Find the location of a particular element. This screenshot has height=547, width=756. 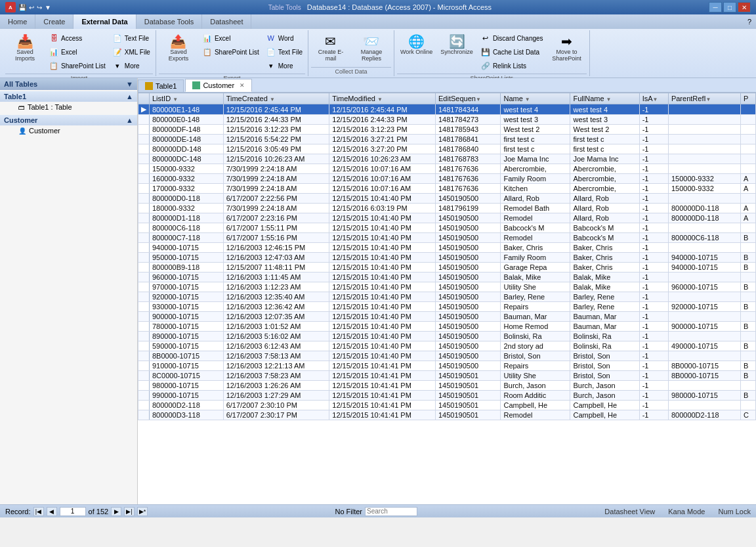

create-email-button: ✉ Create E-mail is located at coordinates (331, 48).